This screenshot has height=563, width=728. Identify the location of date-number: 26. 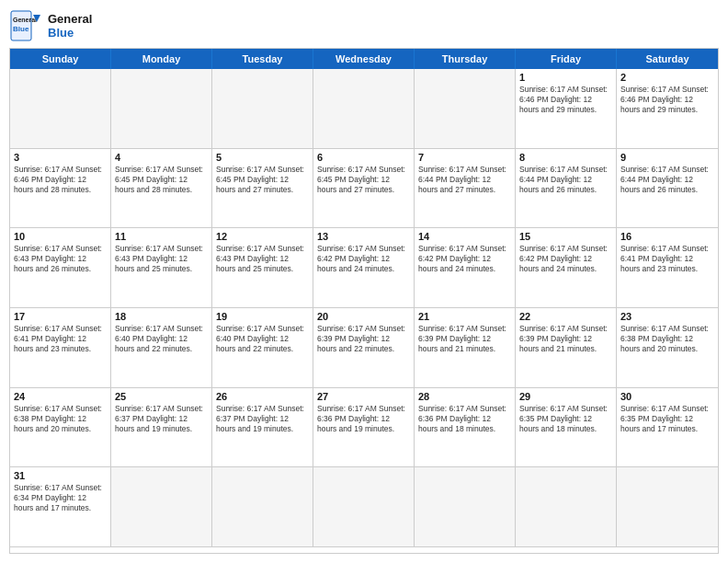
(263, 396).